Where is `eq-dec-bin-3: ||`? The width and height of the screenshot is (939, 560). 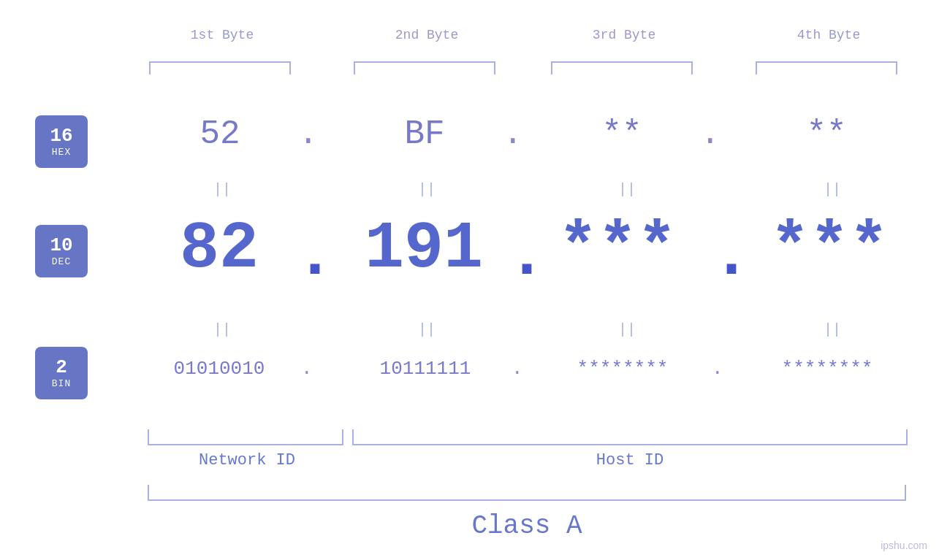 eq-dec-bin-3: || is located at coordinates (627, 330).